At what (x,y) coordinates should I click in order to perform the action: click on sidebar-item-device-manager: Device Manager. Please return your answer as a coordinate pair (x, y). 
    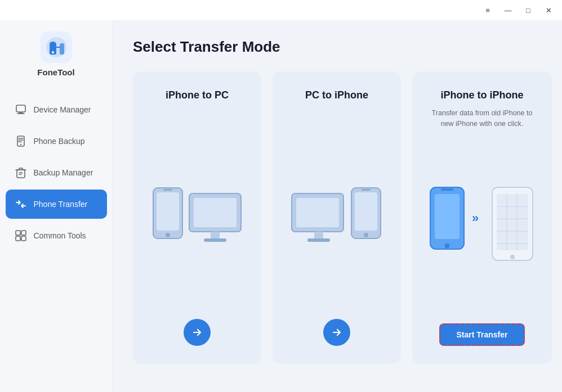
    Looking at the image, I should click on (56, 110).